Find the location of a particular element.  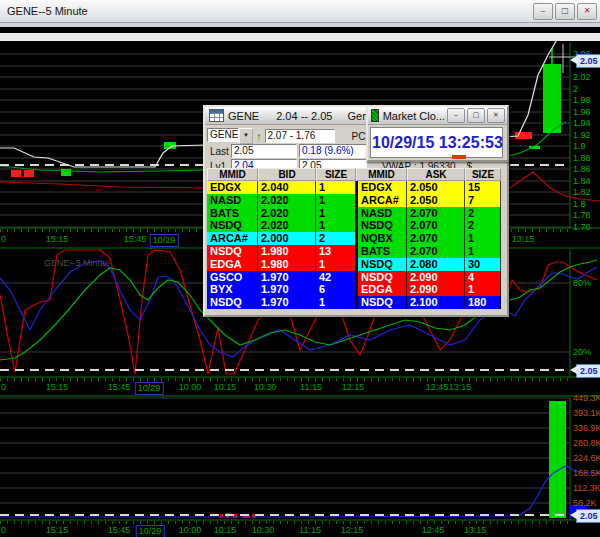

level2-quote-row: GSCO1.97042NSDQ2.0904 is located at coordinates (354, 278).